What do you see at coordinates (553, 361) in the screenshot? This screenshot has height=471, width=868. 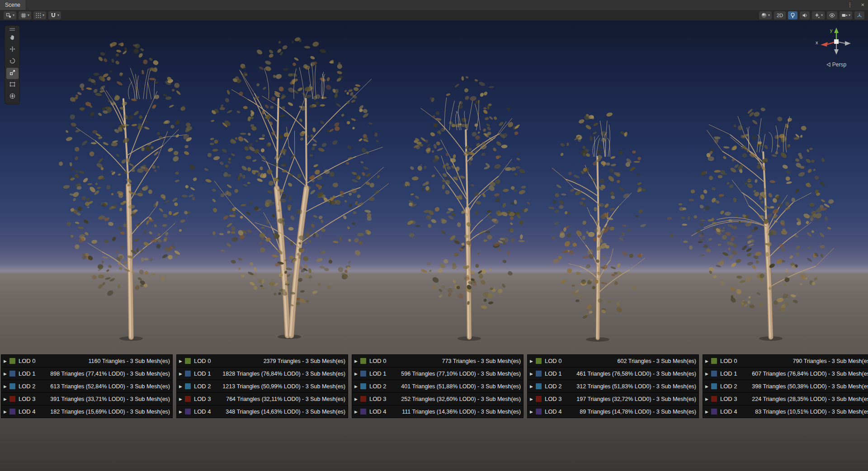 I see `lod-level-label: LOD 0` at bounding box center [553, 361].